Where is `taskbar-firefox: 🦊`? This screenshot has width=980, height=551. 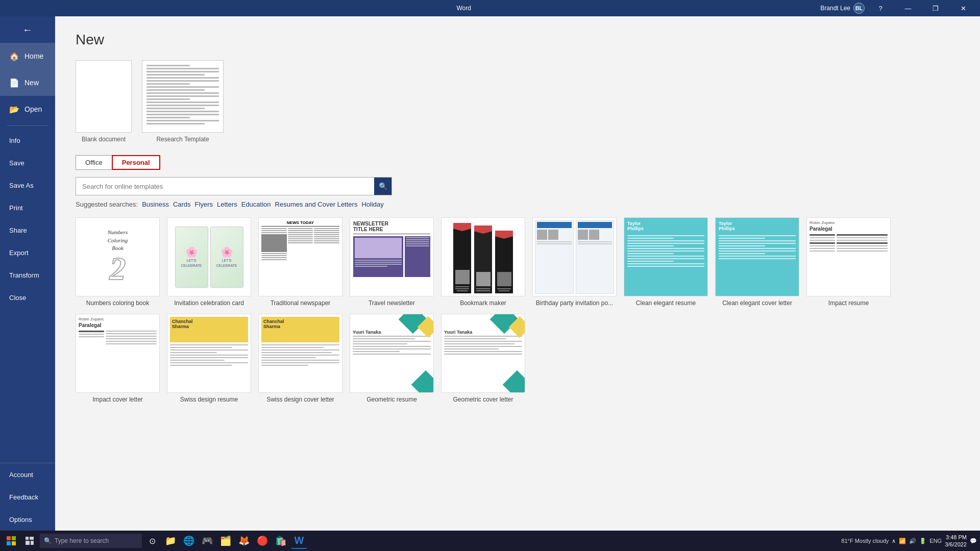 taskbar-firefox: 🦊 is located at coordinates (244, 541).